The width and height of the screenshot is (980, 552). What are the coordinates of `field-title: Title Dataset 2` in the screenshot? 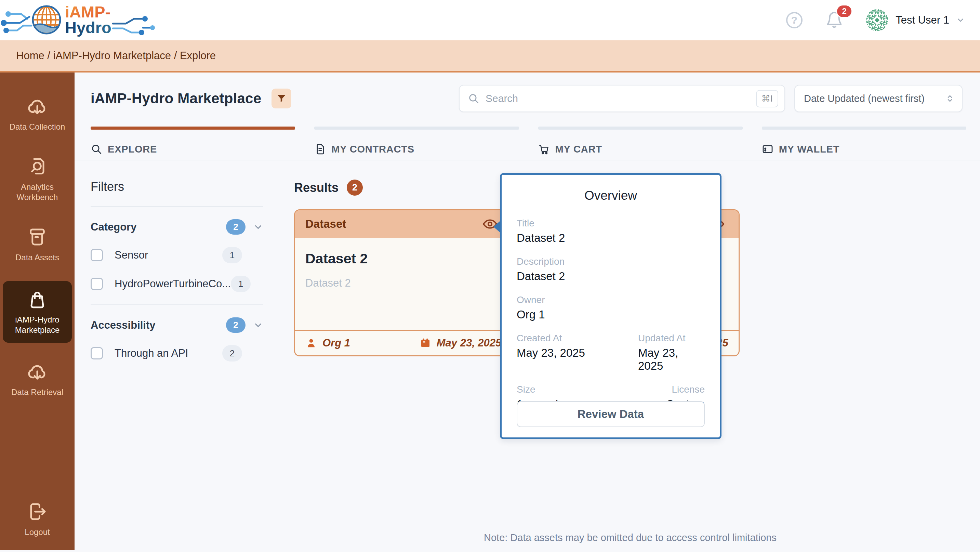 It's located at (611, 231).